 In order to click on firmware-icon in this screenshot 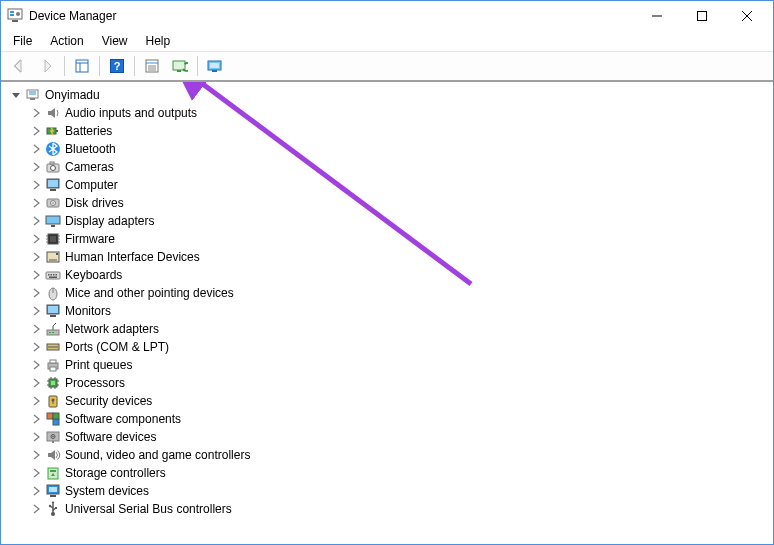, I will do `click(53, 239)`.